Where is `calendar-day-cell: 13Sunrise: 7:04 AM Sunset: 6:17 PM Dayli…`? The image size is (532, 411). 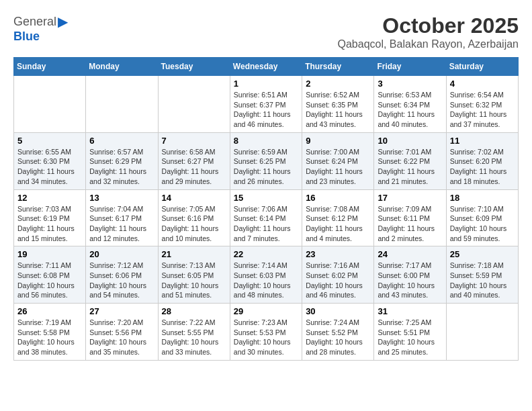 calendar-day-cell: 13Sunrise: 7:04 AM Sunset: 6:17 PM Dayli… is located at coordinates (122, 218).